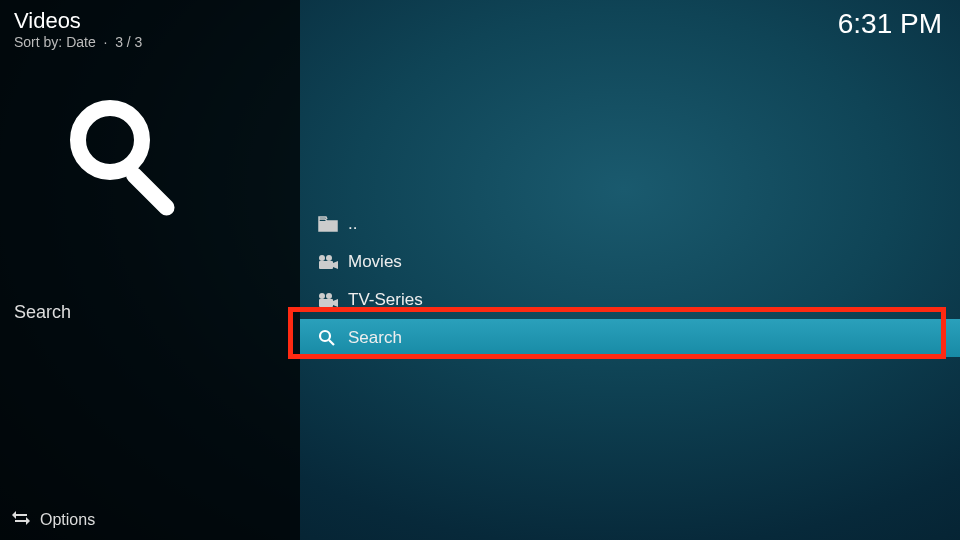 This screenshot has width=960, height=540. I want to click on sort-label: Sort by: Date, so click(55, 42).